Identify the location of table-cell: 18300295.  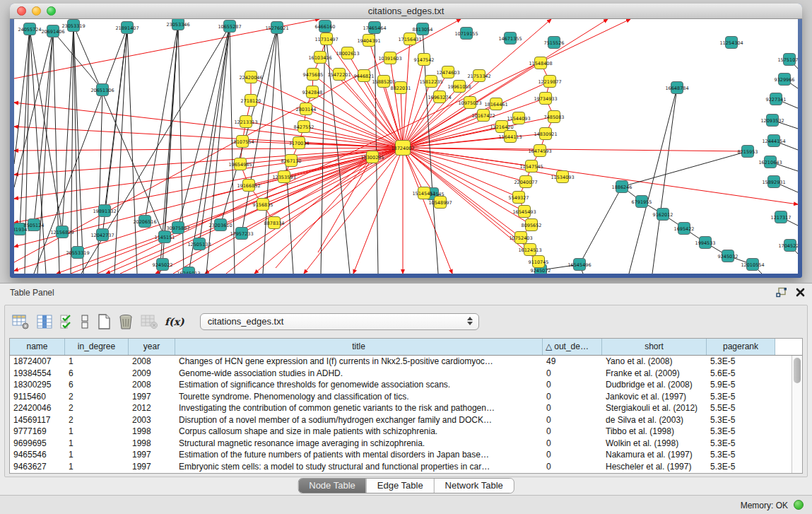
(37, 385).